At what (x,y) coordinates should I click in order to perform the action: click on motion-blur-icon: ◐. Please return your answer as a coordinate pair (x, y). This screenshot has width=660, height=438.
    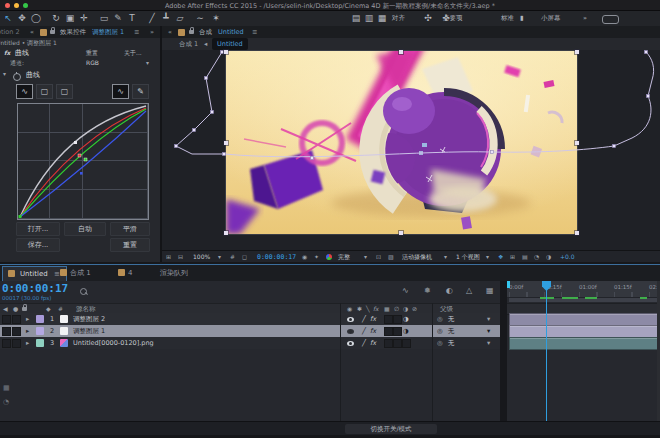
    Looking at the image, I should click on (450, 291).